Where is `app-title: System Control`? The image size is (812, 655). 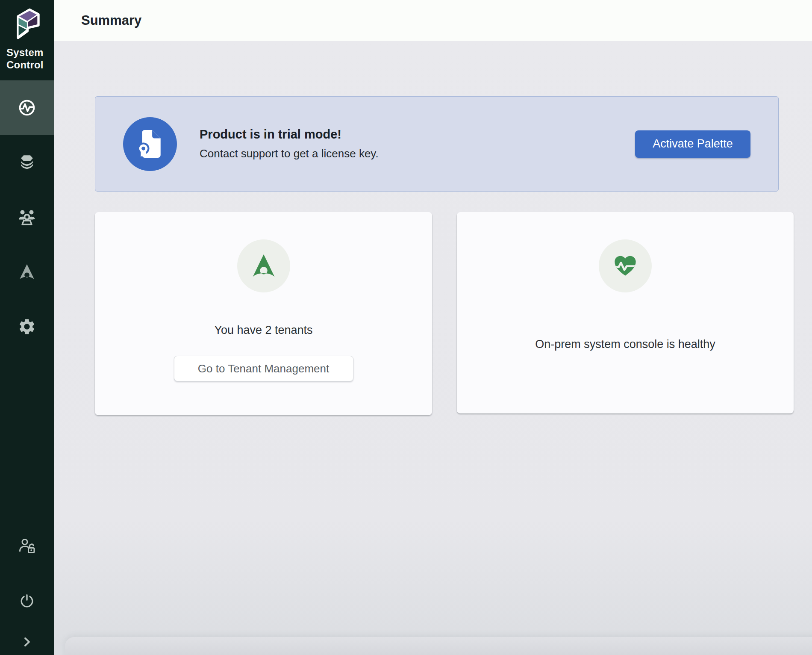 app-title: System Control is located at coordinates (27, 59).